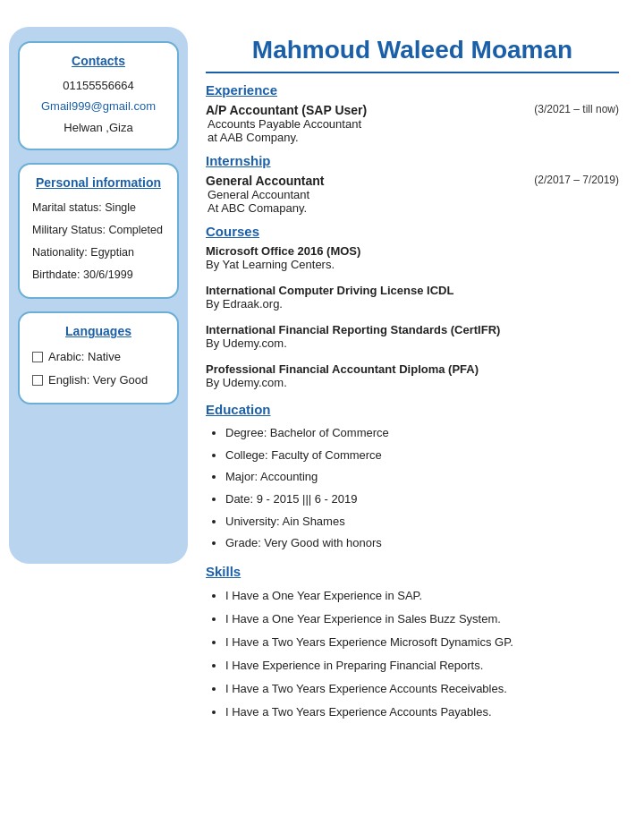 The image size is (644, 834). What do you see at coordinates (422, 619) in the screenshot?
I see `skill-salesbuzz: I Have a One Year Experience in Sales Bu…` at bounding box center [422, 619].